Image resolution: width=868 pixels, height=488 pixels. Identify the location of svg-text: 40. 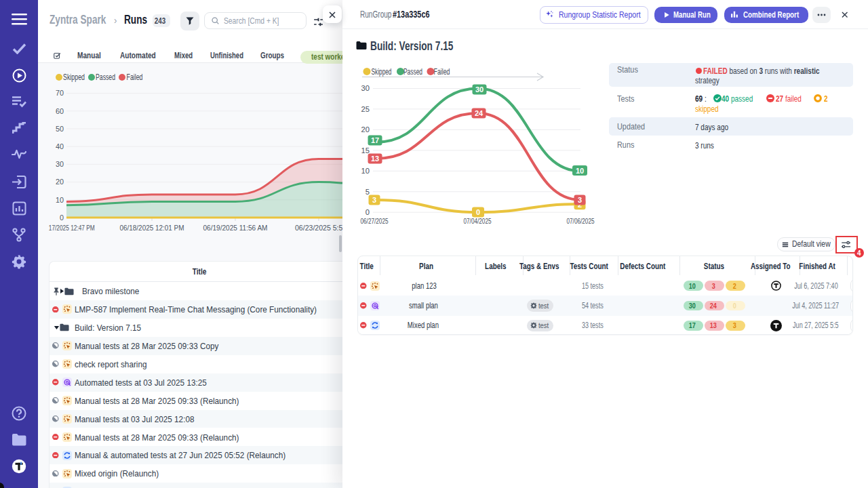
(60, 146).